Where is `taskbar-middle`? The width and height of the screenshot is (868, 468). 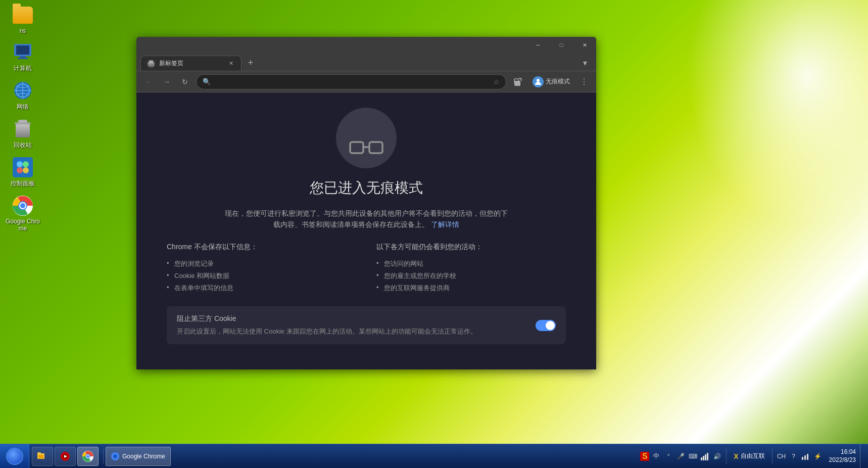 taskbar-middle is located at coordinates (403, 456).